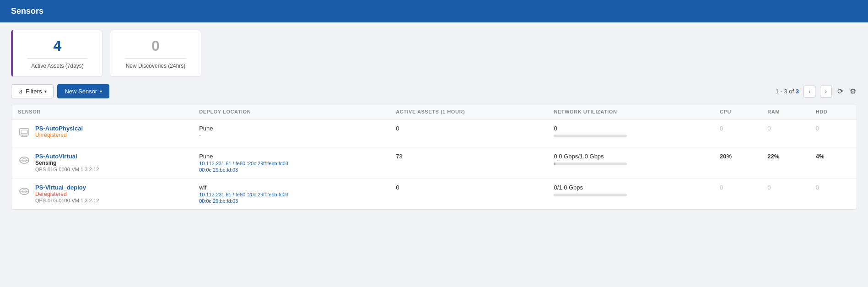 This screenshot has width=868, height=287. Describe the element at coordinates (291, 194) in the screenshot. I see `deploy-location-cell: wifi 10.113.231.61 / fe80::20c:29ff:febb…` at that location.